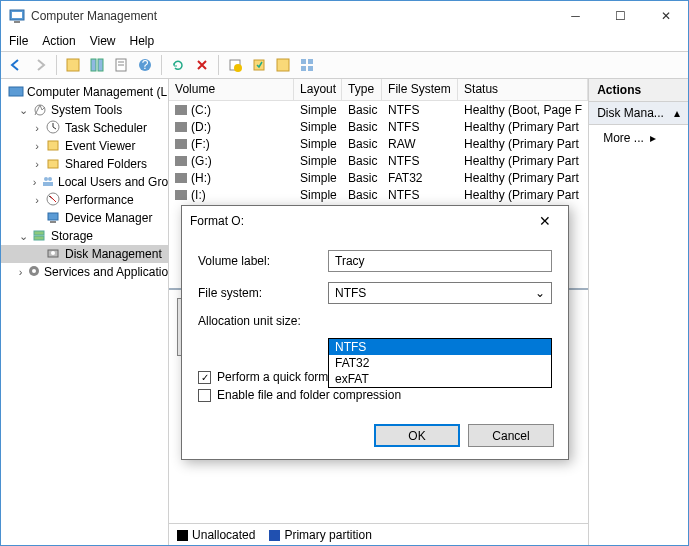  Describe the element at coordinates (378, 534) in the screenshot. I see `legend: Unallocated Primary partition` at that location.